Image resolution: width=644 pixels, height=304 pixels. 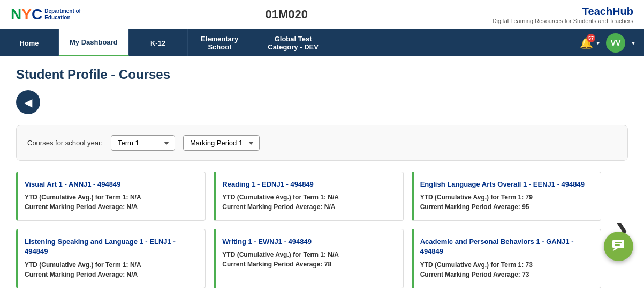 I want to click on nyc-logo: NYC Department of Education, so click(x=46, y=14).